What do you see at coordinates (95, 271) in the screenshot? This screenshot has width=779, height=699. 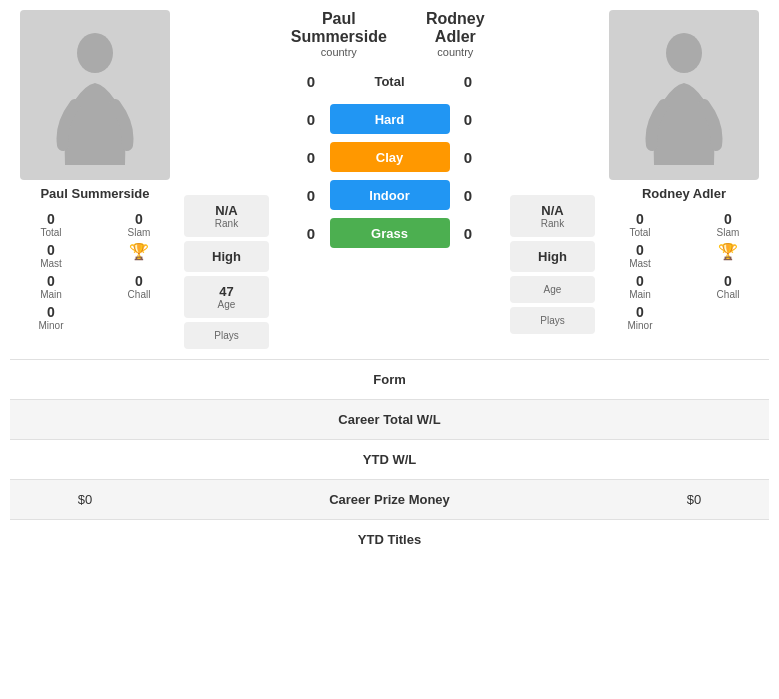 I see `left-player-stats: 0 Total 0 Slam 0 Mast 🏆 0 Main` at bounding box center [95, 271].